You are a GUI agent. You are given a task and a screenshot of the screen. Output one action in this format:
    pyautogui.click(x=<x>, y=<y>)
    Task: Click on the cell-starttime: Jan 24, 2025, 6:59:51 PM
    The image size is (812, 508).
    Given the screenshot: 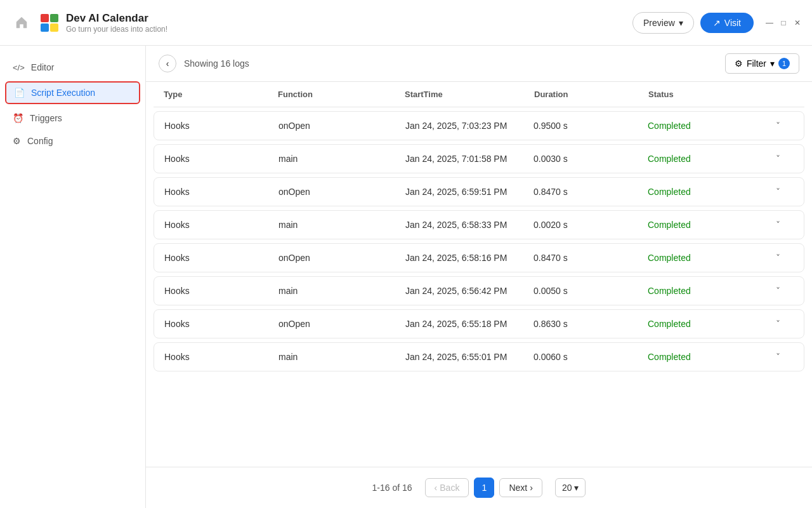 What is the action you would take?
    pyautogui.click(x=469, y=192)
    